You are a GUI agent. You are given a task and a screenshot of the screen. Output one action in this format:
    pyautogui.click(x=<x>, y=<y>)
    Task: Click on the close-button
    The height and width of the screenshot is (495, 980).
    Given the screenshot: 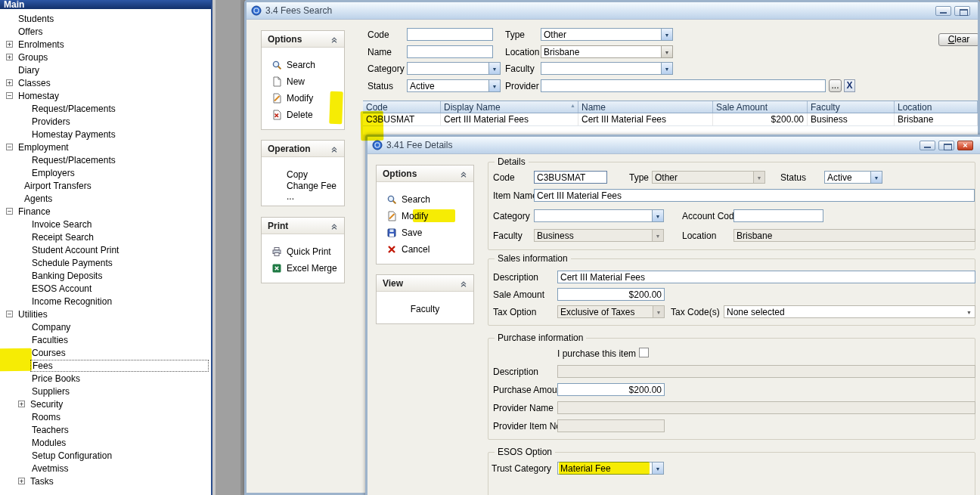 What is the action you would take?
    pyautogui.click(x=965, y=145)
    